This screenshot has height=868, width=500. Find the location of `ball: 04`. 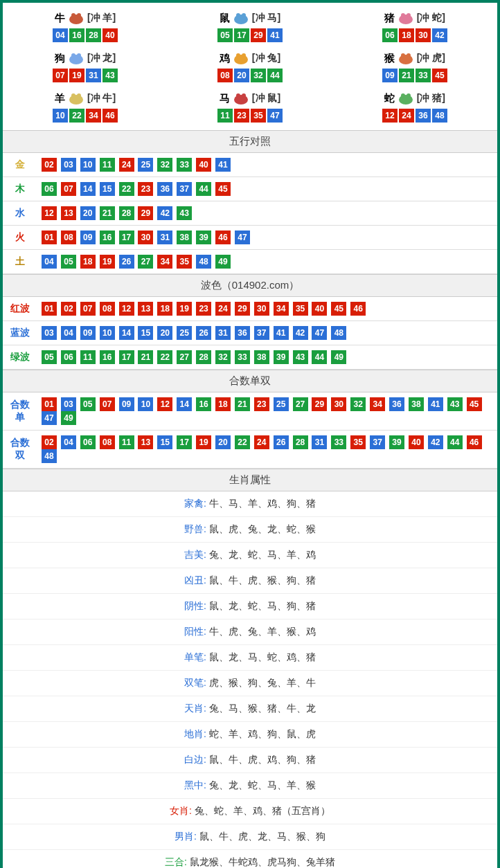

ball: 04 is located at coordinates (60, 35).